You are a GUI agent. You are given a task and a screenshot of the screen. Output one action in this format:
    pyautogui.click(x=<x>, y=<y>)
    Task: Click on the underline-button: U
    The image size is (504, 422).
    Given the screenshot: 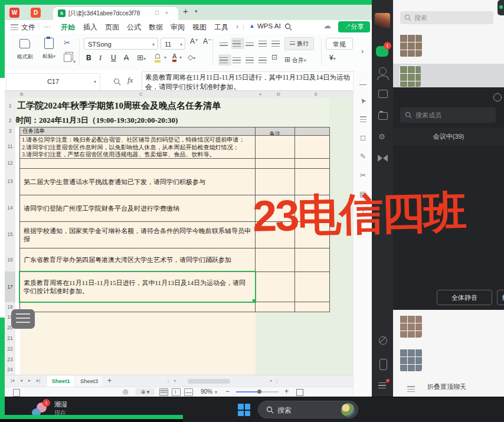 What is the action you would take?
    pyautogui.click(x=113, y=58)
    